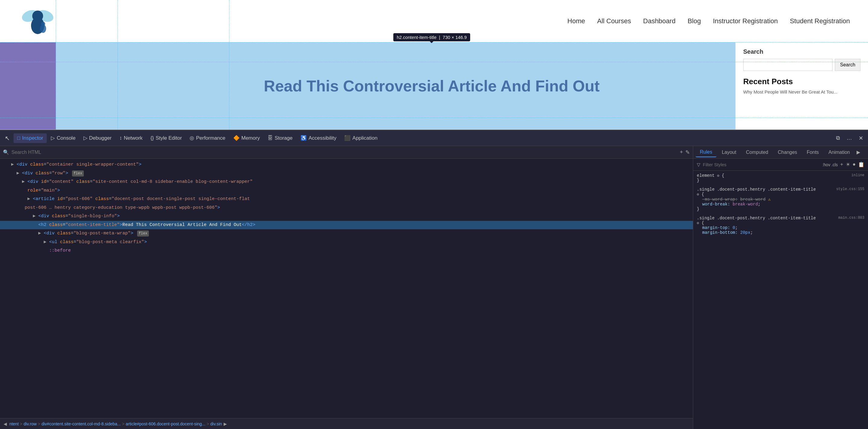 This screenshot has width=868, height=429. I want to click on devtools-pick-element: ↖, so click(7, 138).